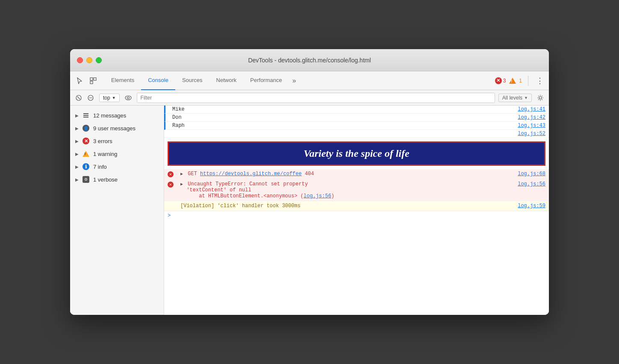 This screenshot has height=364, width=619. I want to click on table-row: Raph log.js:43, so click(357, 126).